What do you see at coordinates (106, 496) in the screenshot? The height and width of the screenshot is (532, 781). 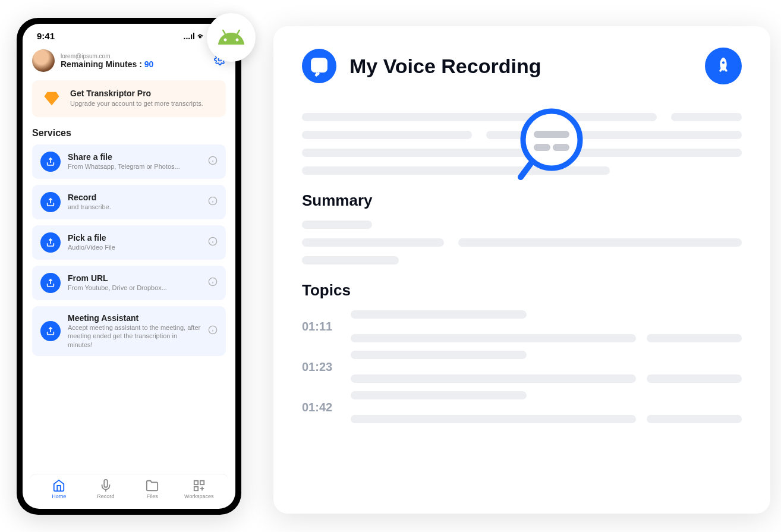 I see `nav-label: Record` at bounding box center [106, 496].